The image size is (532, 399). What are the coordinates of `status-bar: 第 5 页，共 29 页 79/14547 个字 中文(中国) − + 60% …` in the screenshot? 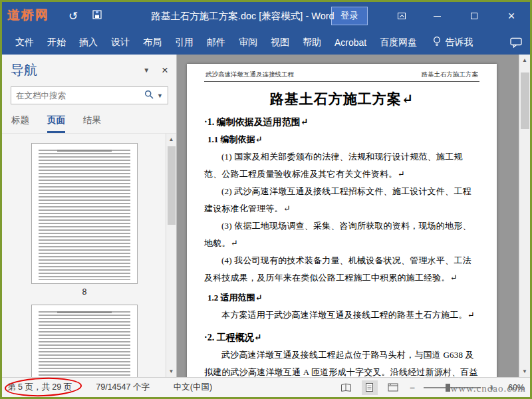 It's located at (266, 387).